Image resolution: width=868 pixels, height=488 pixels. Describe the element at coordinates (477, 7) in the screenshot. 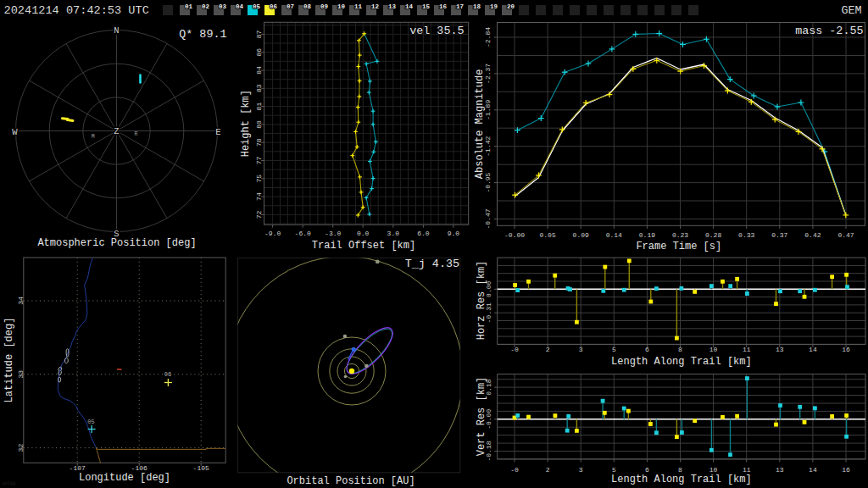

I see `svg-text: 18` at that location.